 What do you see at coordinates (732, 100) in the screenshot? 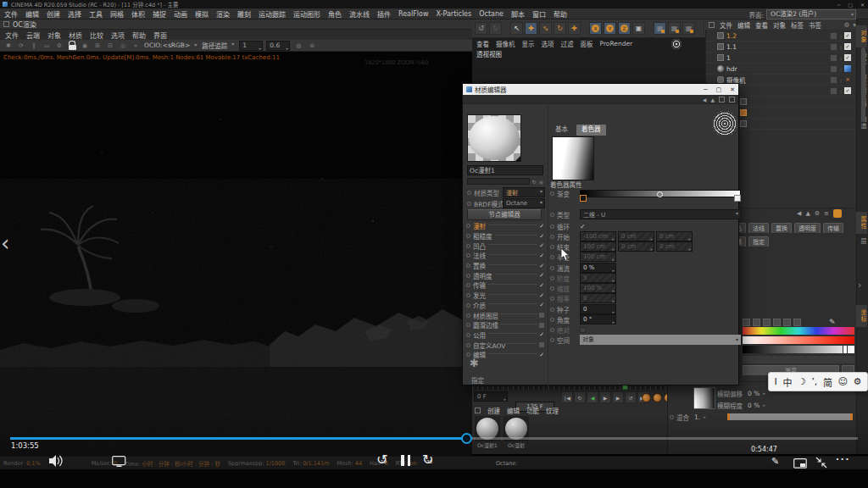
I see `dock-icon` at bounding box center [732, 100].